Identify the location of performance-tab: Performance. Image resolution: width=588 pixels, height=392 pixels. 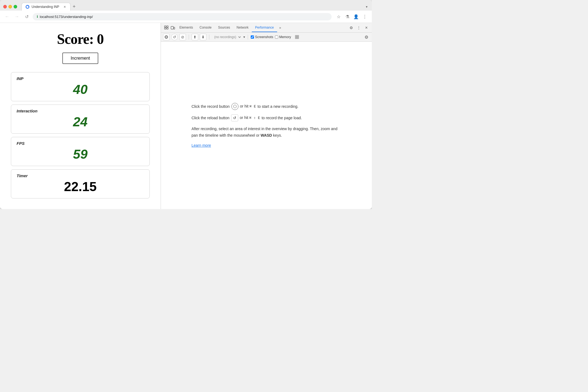
(265, 28).